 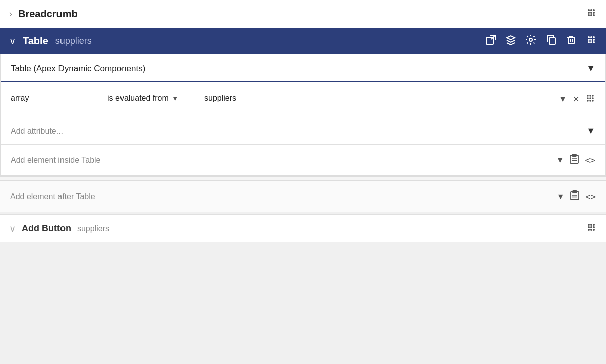 I want to click on add-element-after-dropdown-icon: ▼, so click(x=561, y=197).